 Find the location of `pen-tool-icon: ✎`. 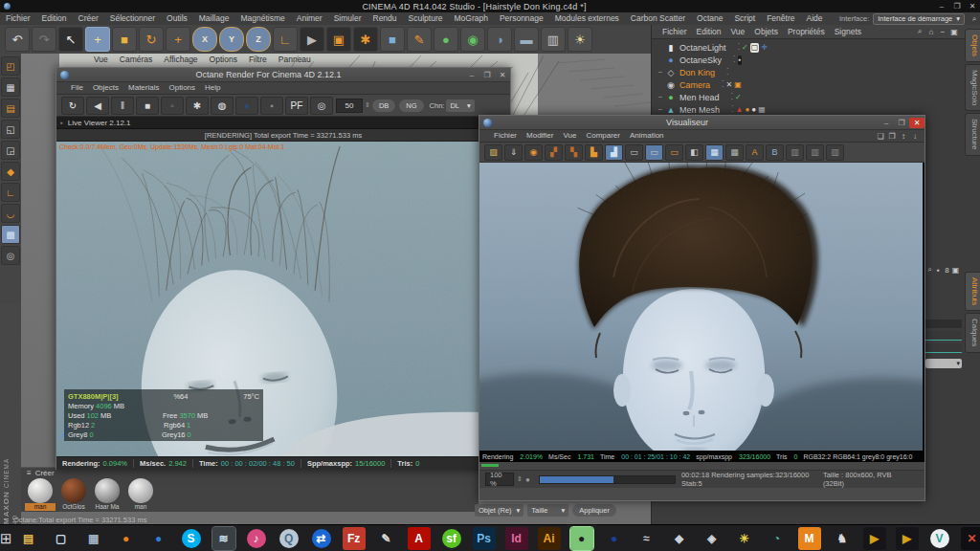

pen-tool-icon: ✎ is located at coordinates (387, 539).